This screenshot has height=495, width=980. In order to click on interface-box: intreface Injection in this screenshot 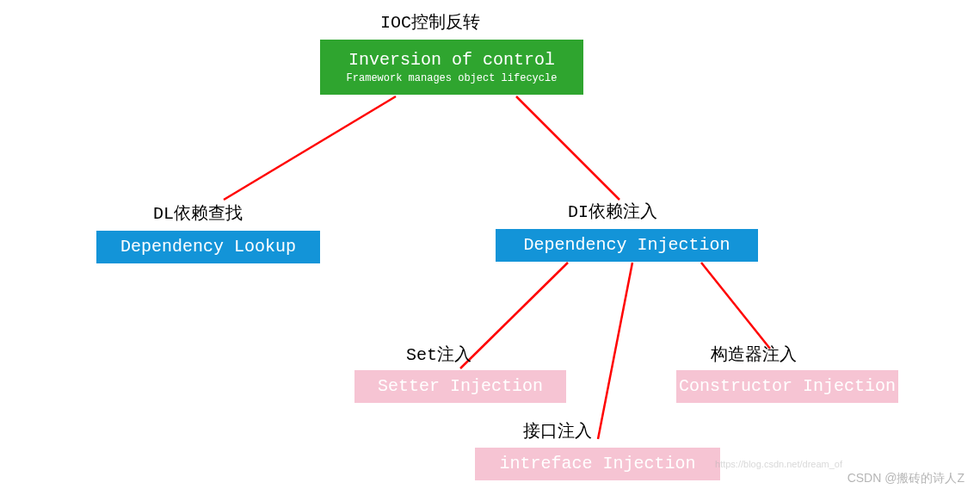, I will do `click(597, 464)`.